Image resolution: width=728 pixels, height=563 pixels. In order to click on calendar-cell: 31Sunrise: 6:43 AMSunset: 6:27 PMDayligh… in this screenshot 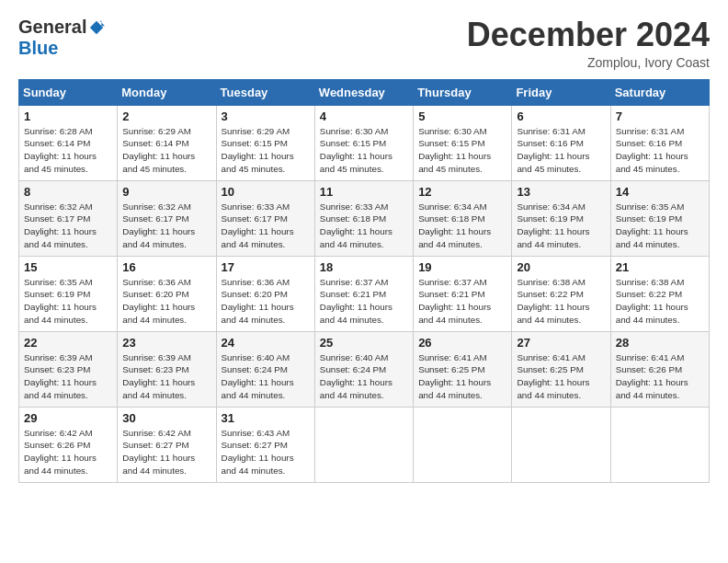, I will do `click(265, 444)`.